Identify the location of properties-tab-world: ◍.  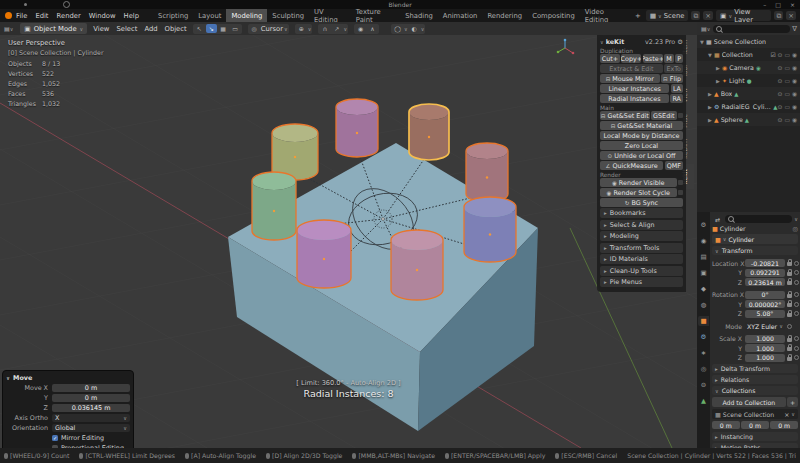
(704, 305).